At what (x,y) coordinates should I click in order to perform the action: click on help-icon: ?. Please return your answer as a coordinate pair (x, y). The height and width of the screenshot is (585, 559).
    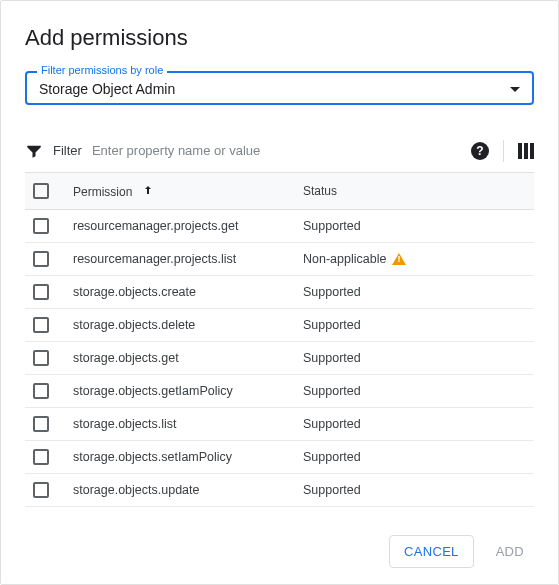
    Looking at the image, I should click on (480, 151).